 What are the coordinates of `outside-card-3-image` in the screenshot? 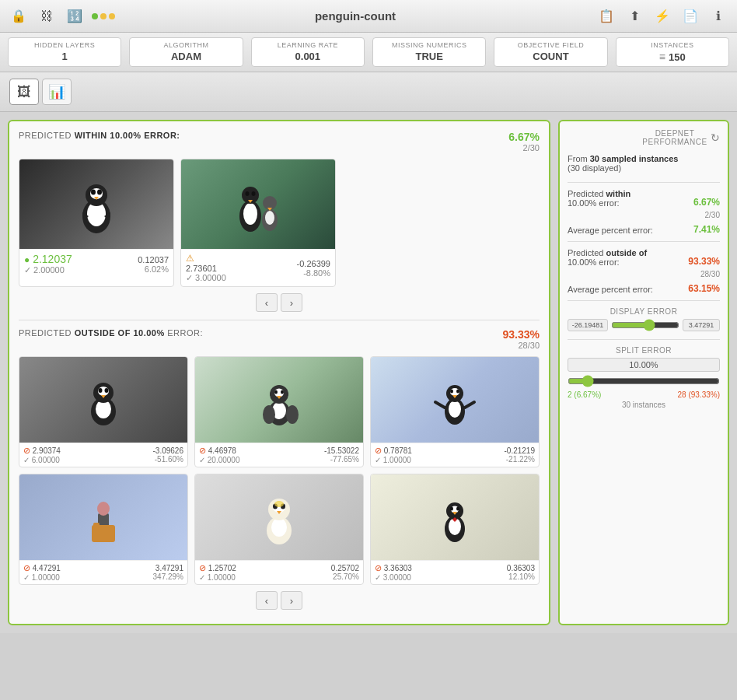 It's located at (455, 400).